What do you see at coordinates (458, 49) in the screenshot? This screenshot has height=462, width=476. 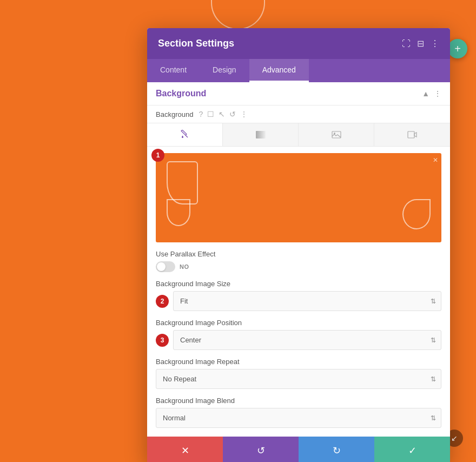 I see `add-fab-button: +` at bounding box center [458, 49].